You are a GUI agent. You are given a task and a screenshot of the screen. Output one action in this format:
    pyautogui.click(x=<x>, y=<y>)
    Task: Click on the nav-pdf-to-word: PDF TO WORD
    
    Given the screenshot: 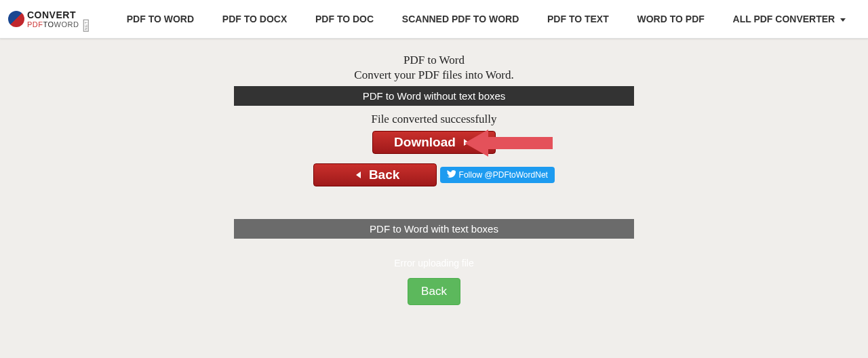 What is the action you would take?
    pyautogui.click(x=160, y=19)
    